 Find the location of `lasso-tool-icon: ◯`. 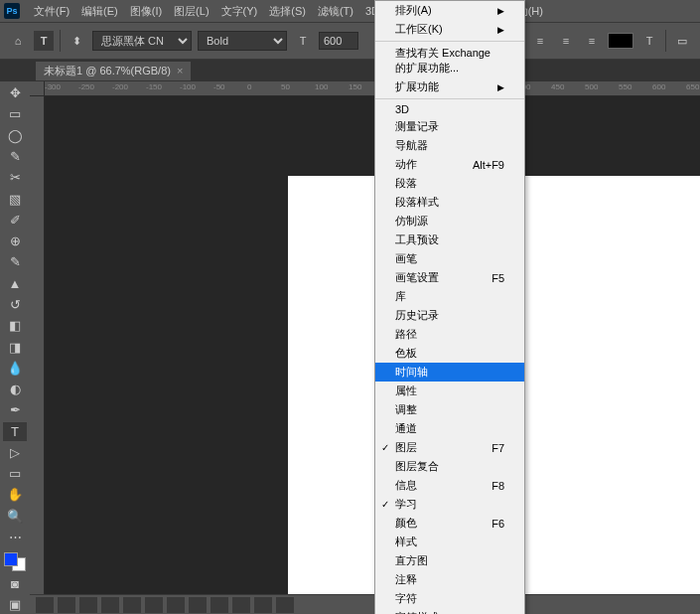

lasso-tool-icon: ◯ is located at coordinates (15, 135).